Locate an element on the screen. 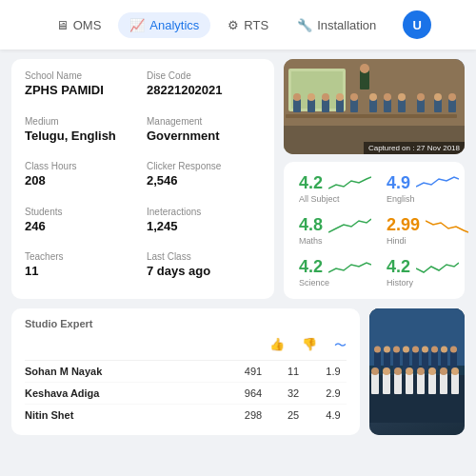 This screenshot has height=476, width=476. expert-name-2: Nitin Shet is located at coordinates (132, 415).